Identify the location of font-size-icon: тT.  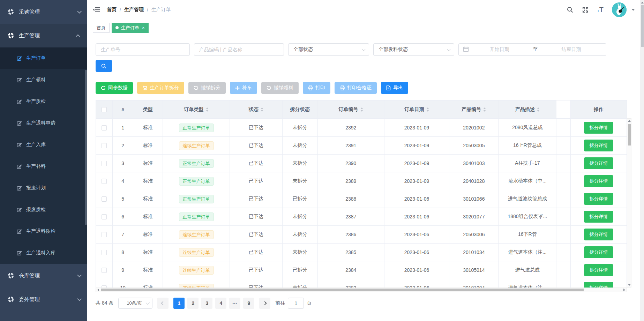
(600, 10).